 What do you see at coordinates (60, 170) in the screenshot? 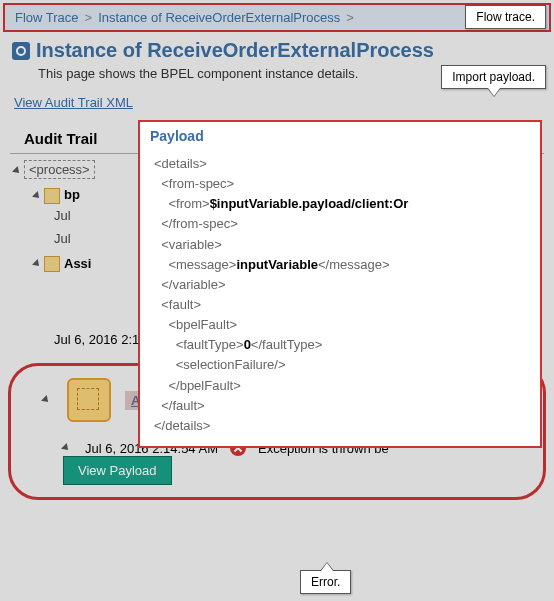
I see `process-node: <process>` at bounding box center [60, 170].